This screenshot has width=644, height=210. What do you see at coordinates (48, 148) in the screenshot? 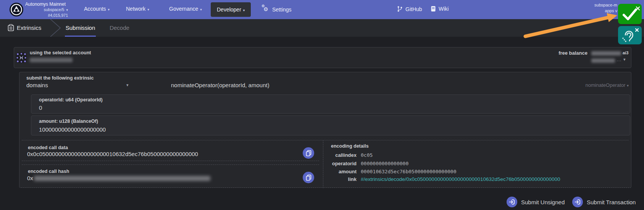
I see `call-data-label: encoded call data` at bounding box center [48, 148].